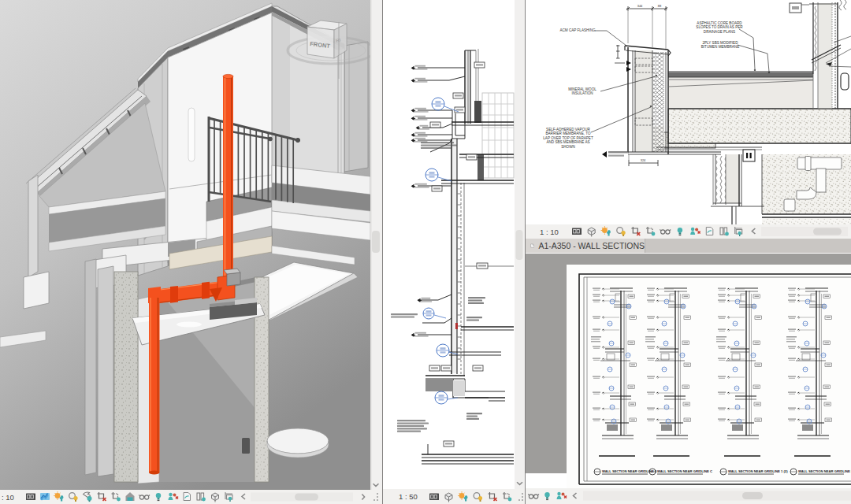  Describe the element at coordinates (582, 90) in the screenshot. I see `svg-text: MINERAL WOOL` at that location.